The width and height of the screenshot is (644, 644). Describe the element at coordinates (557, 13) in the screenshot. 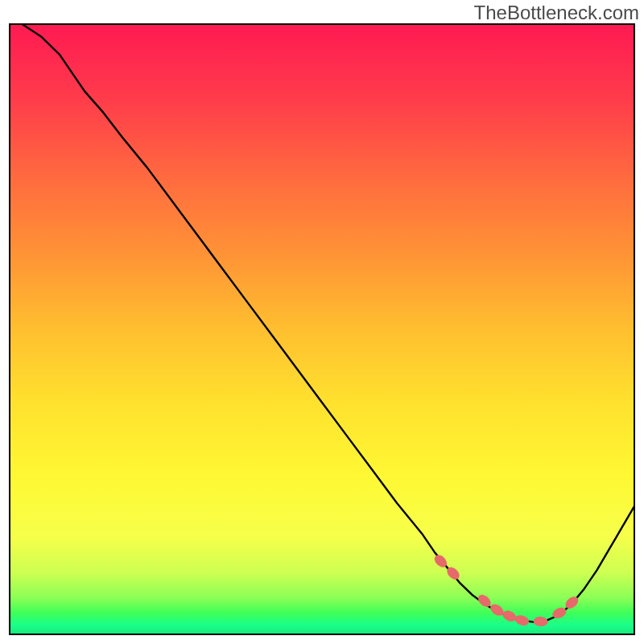

I see `watermark-text: TheBottleneck.com` at that location.